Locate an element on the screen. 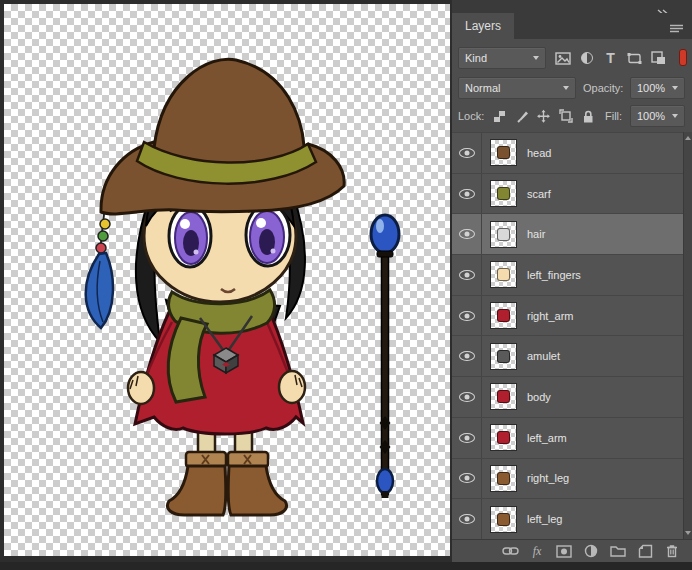 This screenshot has width=692, height=570. link-layers-icon is located at coordinates (510, 552).